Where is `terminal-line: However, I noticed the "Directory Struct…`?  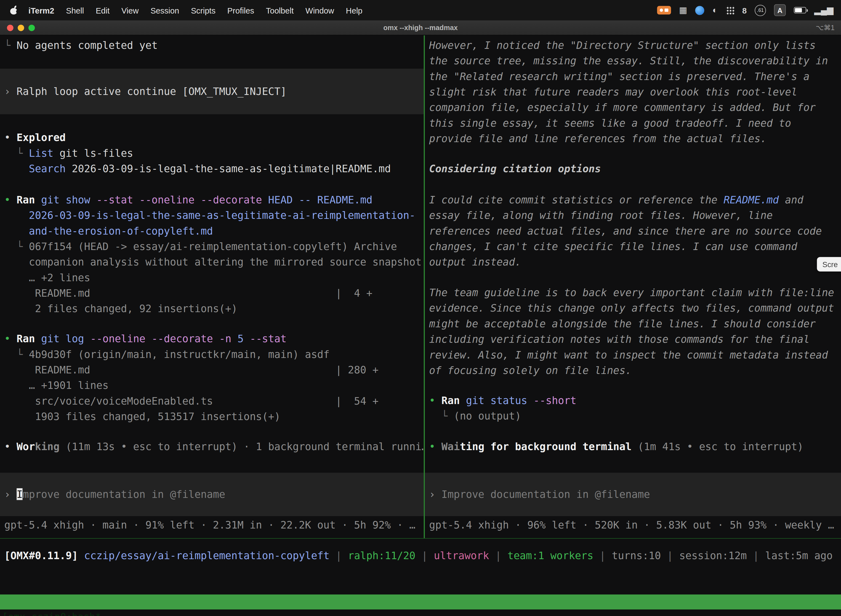
terminal-line: However, I noticed the "Directory Struct… is located at coordinates (629, 45).